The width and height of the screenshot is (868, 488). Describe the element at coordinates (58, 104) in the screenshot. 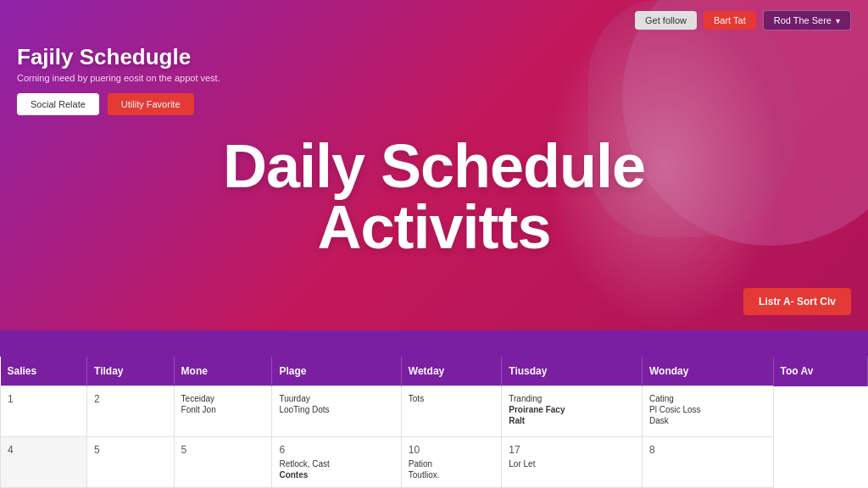

I see `social-relate-button: Social Relate` at that location.